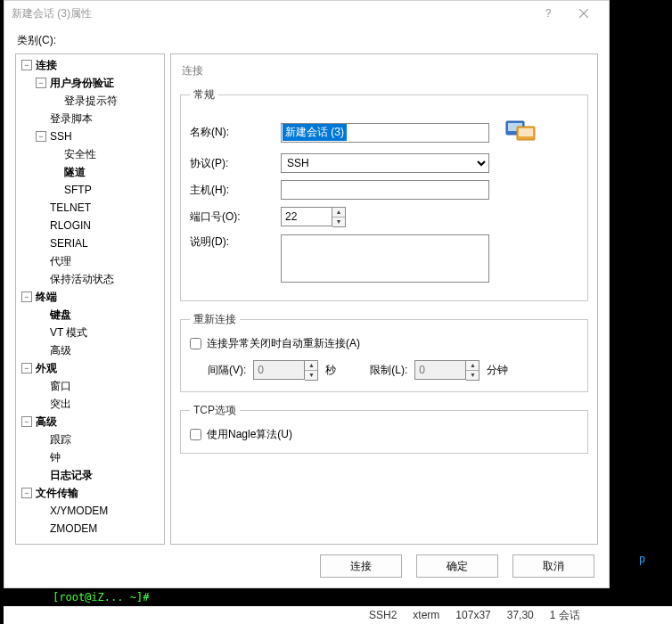 The width and height of the screenshot is (672, 624). What do you see at coordinates (520, 132) in the screenshot?
I see `session-icon` at bounding box center [520, 132].